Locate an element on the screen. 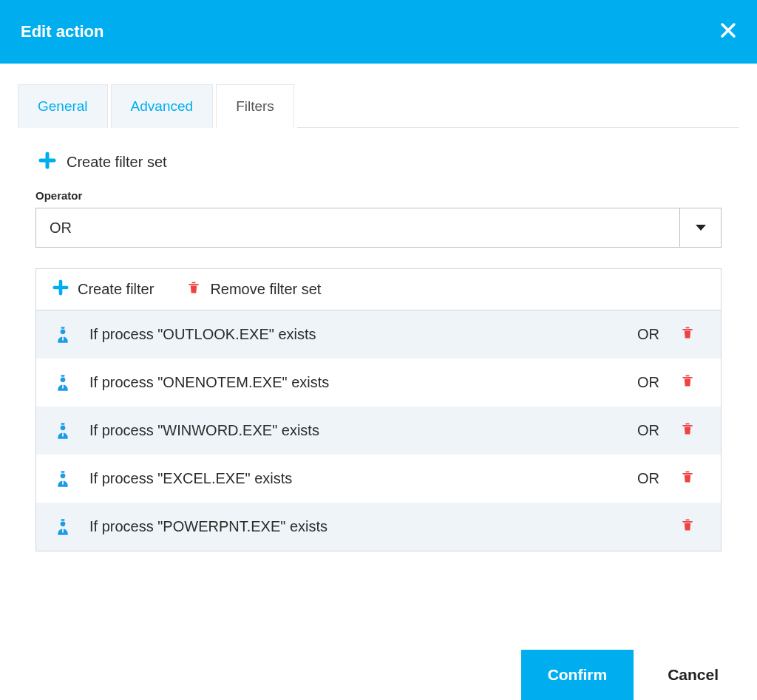 The image size is (757, 700). filter-row: If process "WINWORD.EXE" existsOR is located at coordinates (378, 430).